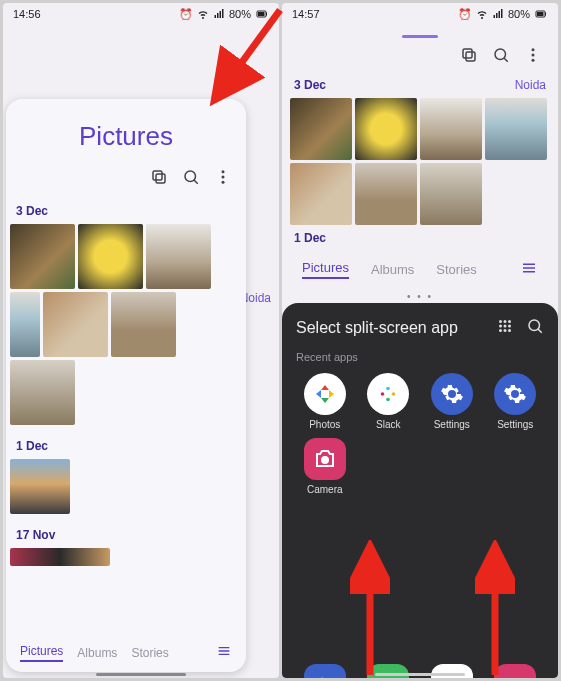 Image resolution: width=561 pixels, height=681 pixels. What do you see at coordinates (420, 60) in the screenshot?
I see `toolbar` at bounding box center [420, 60].